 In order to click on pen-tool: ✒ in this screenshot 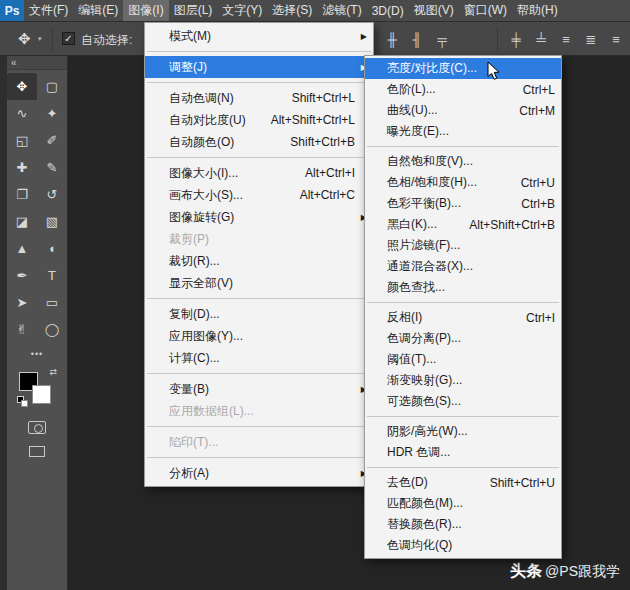, I will do `click(22, 276)`.